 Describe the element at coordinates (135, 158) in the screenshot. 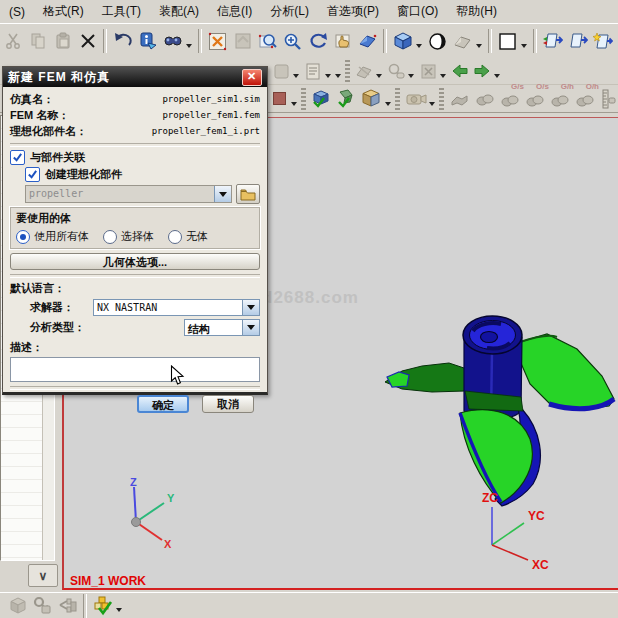

I see `associate-to-part-row: 与部件关联` at that location.